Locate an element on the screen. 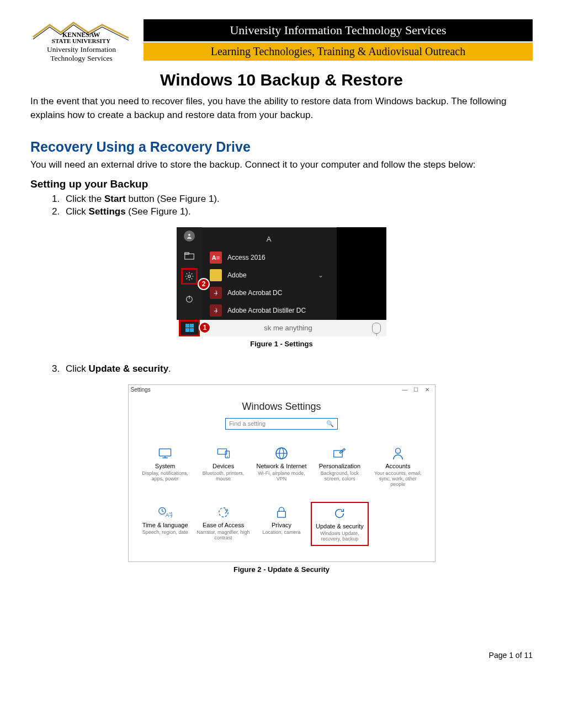 The width and height of the screenshot is (563, 728). list-item: Click the Start button (See Figure 1). is located at coordinates (298, 199).